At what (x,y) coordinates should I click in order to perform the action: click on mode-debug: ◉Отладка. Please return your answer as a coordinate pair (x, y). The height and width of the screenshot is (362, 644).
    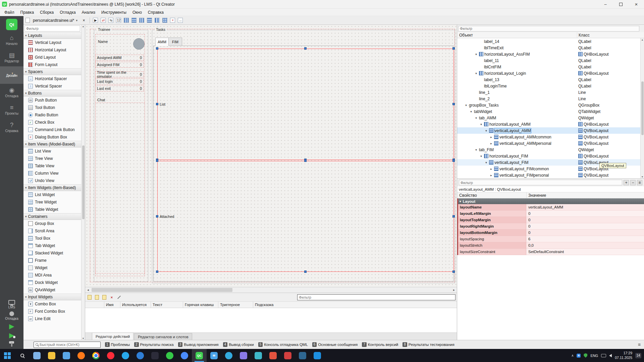
    Looking at the image, I should click on (12, 93).